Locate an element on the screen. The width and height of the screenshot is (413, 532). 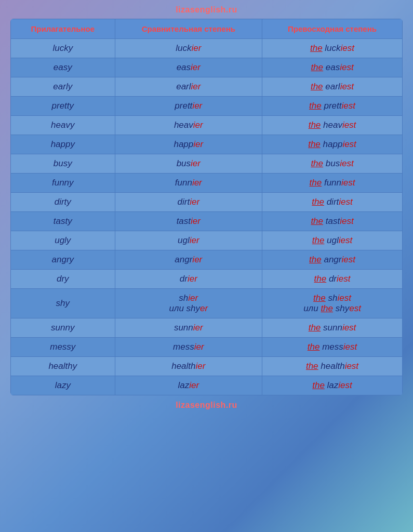
cell-superlative: the driest is located at coordinates (332, 280).